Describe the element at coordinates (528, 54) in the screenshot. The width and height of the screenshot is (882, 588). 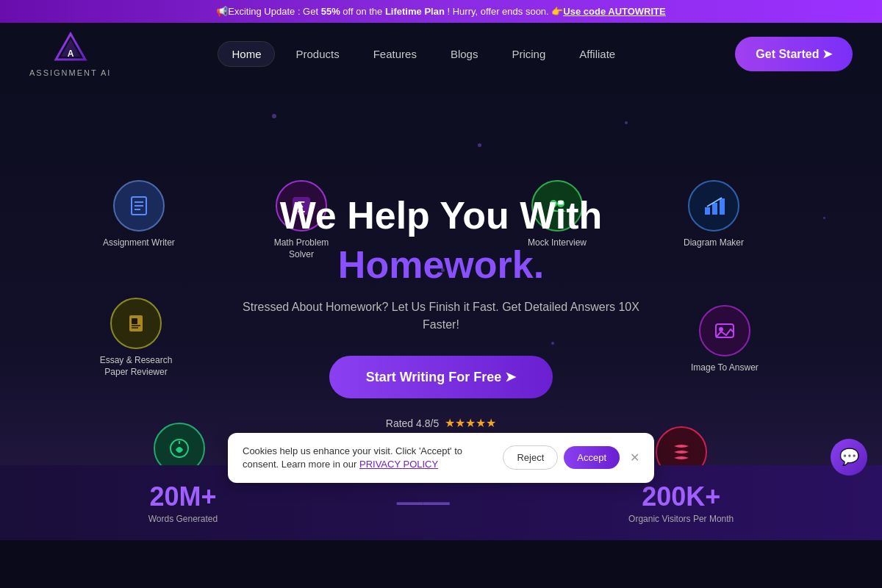
I see `nav-pricing: Pricing` at that location.